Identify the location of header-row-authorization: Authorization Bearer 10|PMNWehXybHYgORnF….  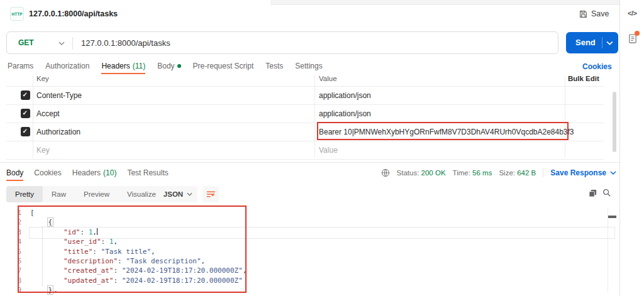
(305, 132).